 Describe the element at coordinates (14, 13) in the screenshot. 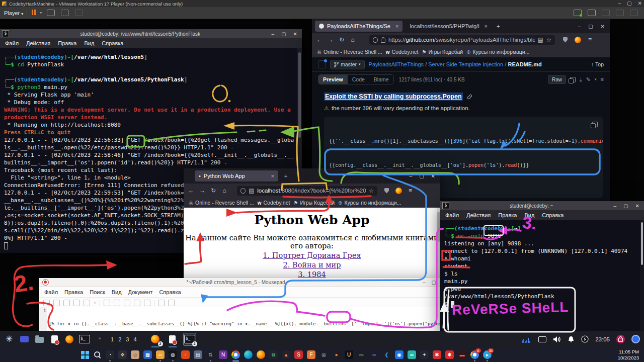

I see `player-menu-button: Player ▾` at that location.